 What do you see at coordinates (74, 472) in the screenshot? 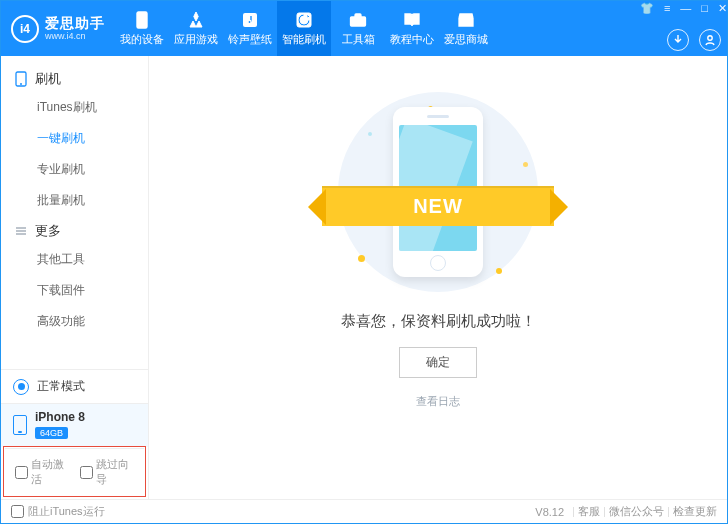
I see `option-row: 自动激活 跳过向导` at bounding box center [74, 472].